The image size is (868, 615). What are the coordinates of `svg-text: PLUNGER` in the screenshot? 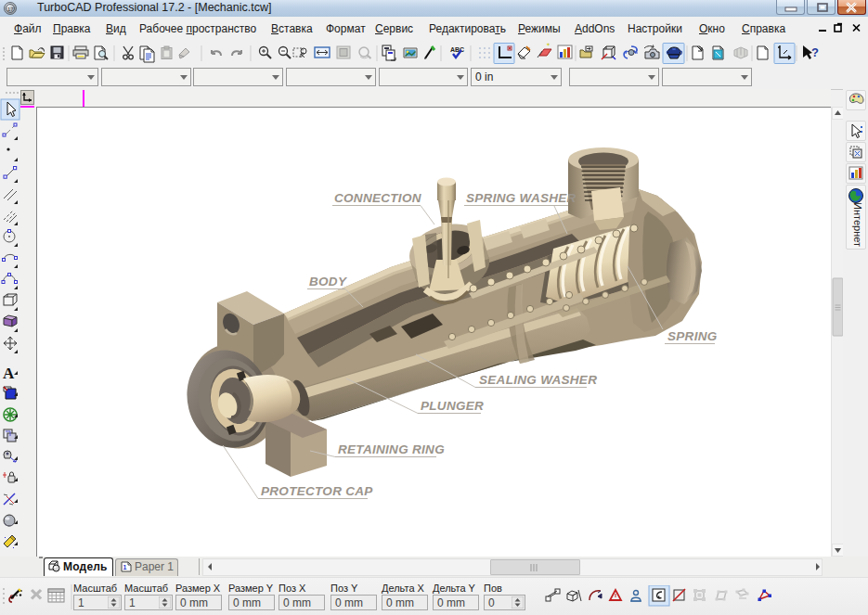 It's located at (452, 406).